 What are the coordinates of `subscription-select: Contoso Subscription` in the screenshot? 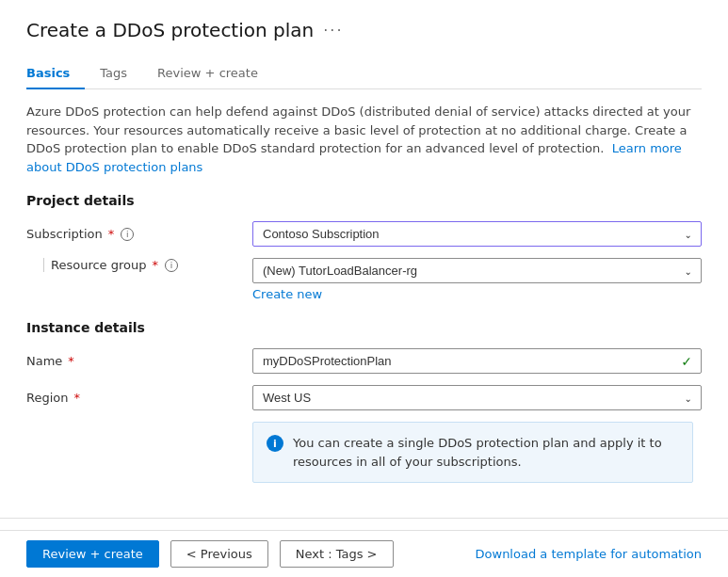 It's located at (477, 233).